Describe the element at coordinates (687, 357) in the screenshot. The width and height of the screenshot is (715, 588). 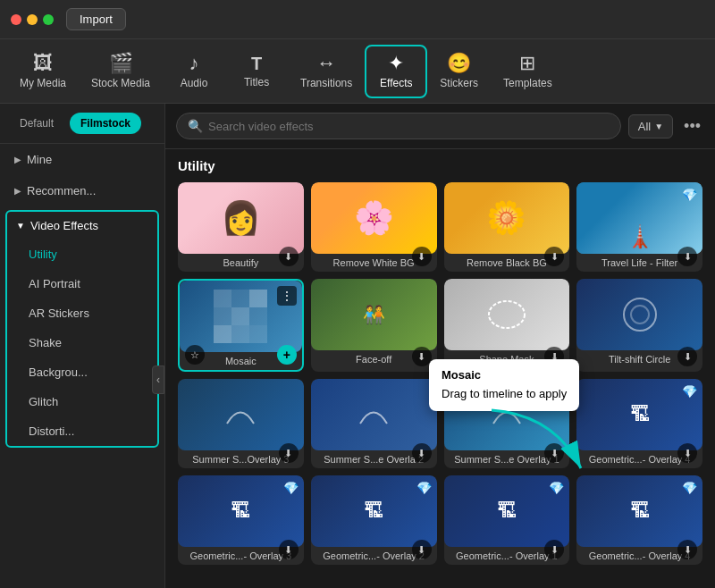
I see `download-tiltshift-icon: ⬇` at that location.